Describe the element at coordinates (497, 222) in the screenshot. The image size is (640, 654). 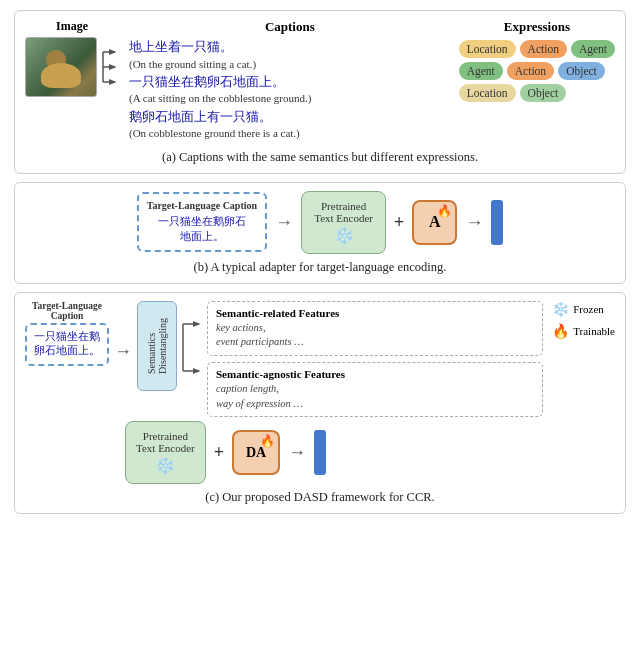
I see `output-bar-b` at that location.